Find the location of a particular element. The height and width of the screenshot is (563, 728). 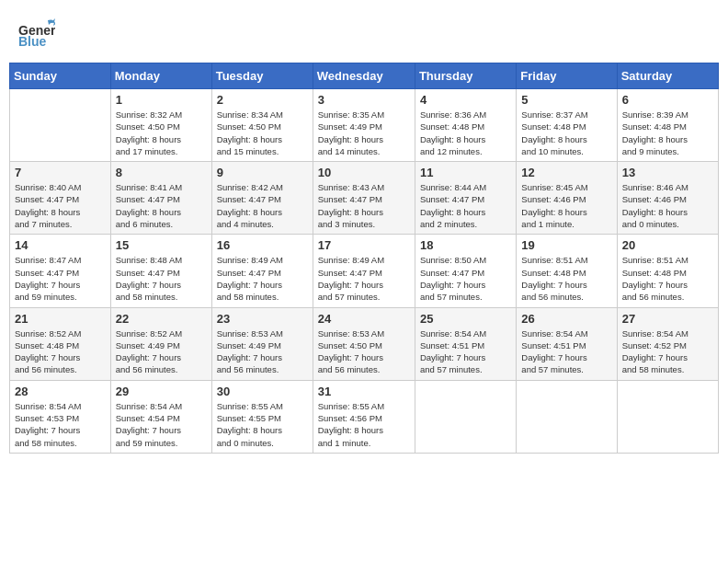

day-cell: 5Sunrise: 8:37 AM Sunset: 4:48 PM Daylig… is located at coordinates (566, 125).